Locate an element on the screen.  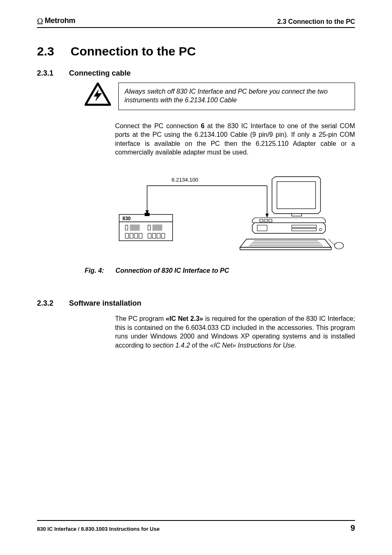
p2-ital2: «IC Net» Instructions for Use is located at coordinates (252, 345).